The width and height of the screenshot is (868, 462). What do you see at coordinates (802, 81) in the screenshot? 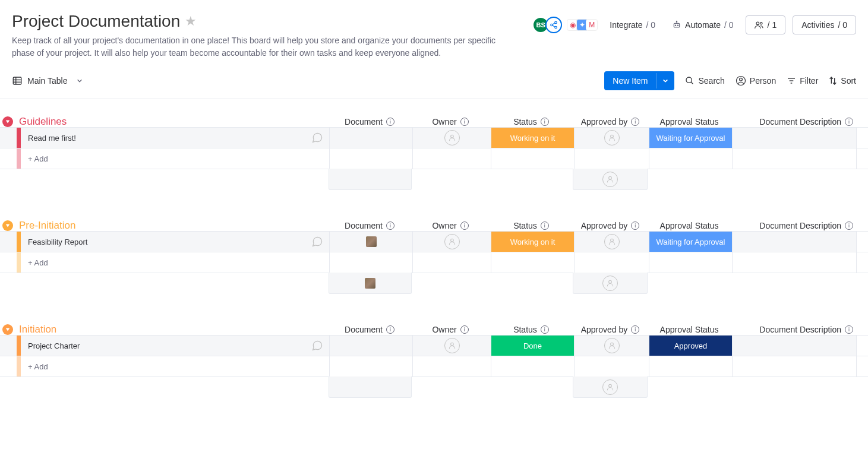
I see `filter-button: Filter` at bounding box center [802, 81].